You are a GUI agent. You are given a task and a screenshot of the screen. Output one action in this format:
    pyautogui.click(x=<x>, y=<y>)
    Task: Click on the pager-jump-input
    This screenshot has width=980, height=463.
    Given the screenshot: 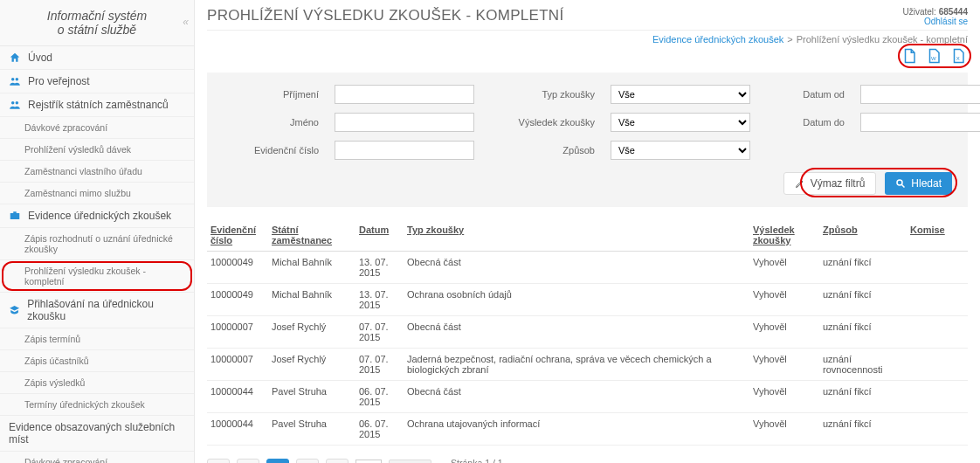 What is the action you would take?
    pyautogui.click(x=369, y=461)
    